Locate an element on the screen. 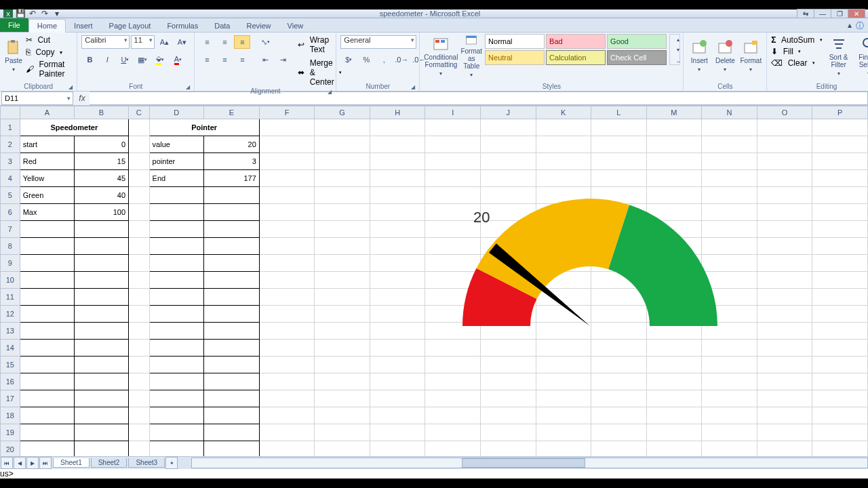 This screenshot has width=868, height=488. wrap-icon: ↩ is located at coordinates (301, 45).